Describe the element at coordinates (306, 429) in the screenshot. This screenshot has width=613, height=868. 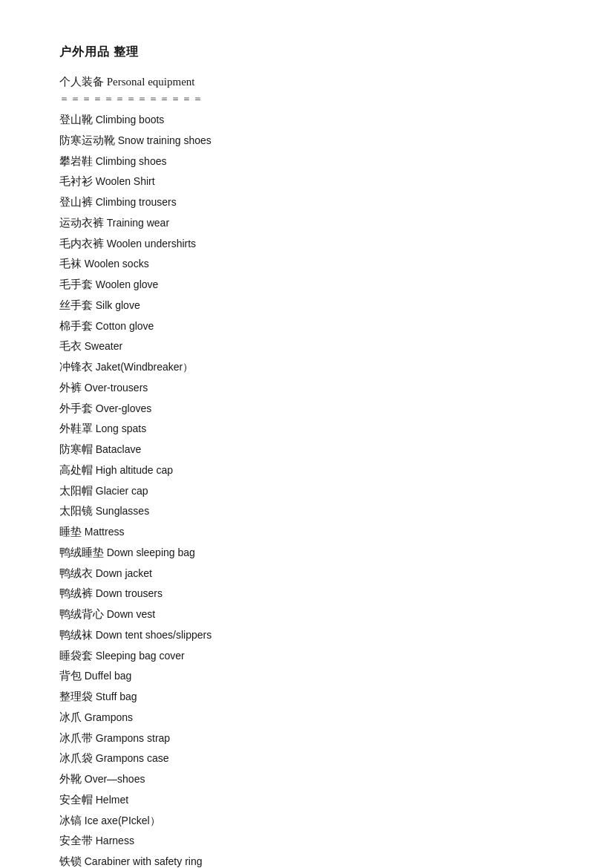
I see `list-item: 外鞋罩 Long spats` at that location.